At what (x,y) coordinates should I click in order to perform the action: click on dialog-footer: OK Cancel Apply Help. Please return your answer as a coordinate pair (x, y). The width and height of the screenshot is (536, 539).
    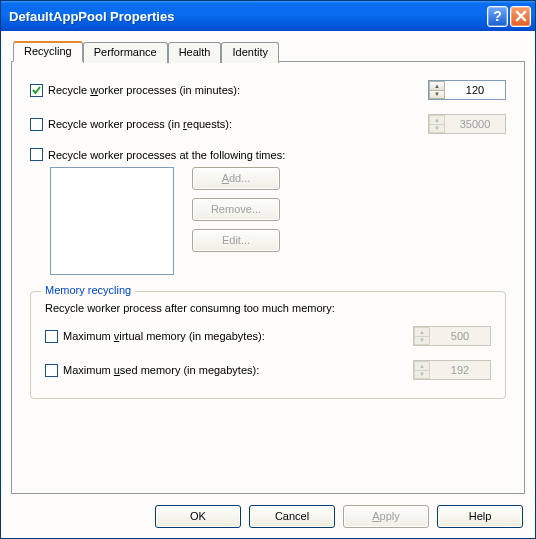
    Looking at the image, I should click on (268, 512).